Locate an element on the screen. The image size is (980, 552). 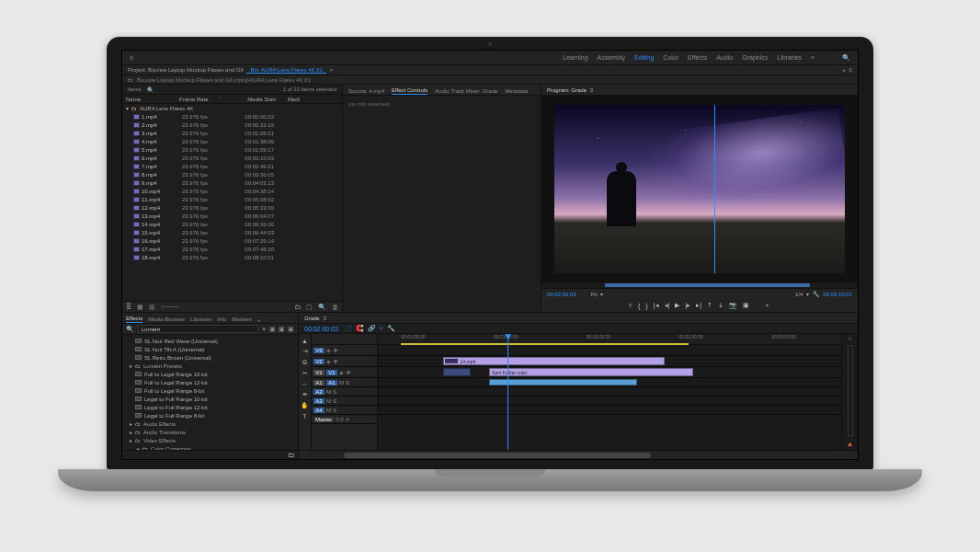
workspace-editing: Editing is located at coordinates (644, 58).